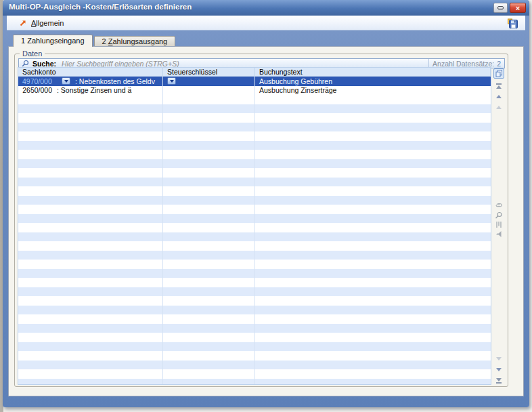 The width and height of the screenshot is (532, 412). Describe the element at coordinates (513, 23) in the screenshot. I see `save-button` at that location.